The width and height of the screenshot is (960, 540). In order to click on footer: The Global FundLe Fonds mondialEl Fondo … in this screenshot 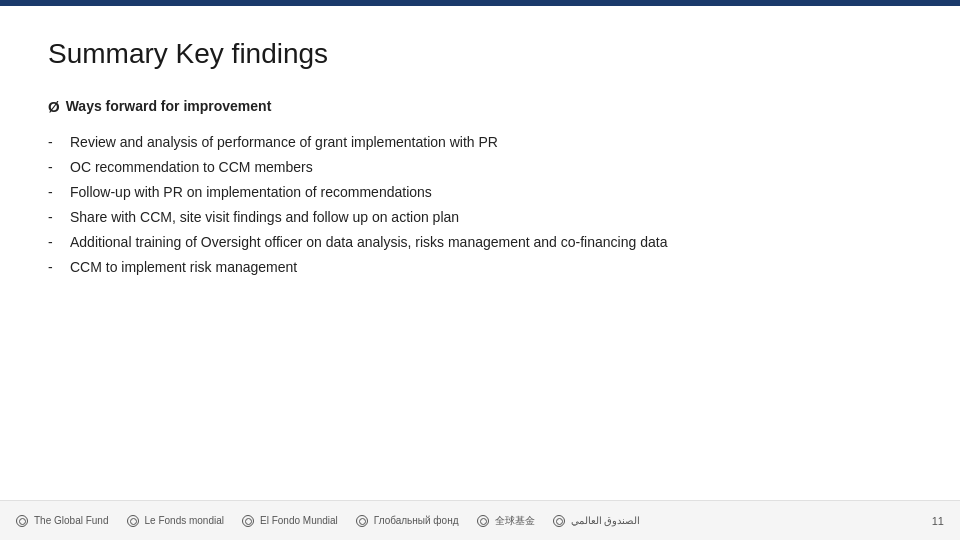, I will do `click(480, 520)`.